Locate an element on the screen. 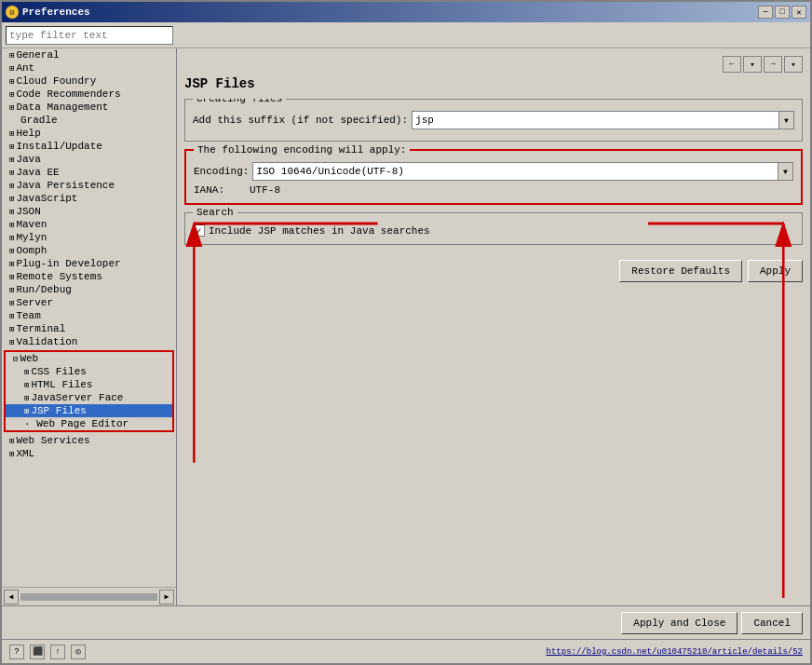  sidebar-item-run-debug: ⊞Run/Debug is located at coordinates (89, 290).